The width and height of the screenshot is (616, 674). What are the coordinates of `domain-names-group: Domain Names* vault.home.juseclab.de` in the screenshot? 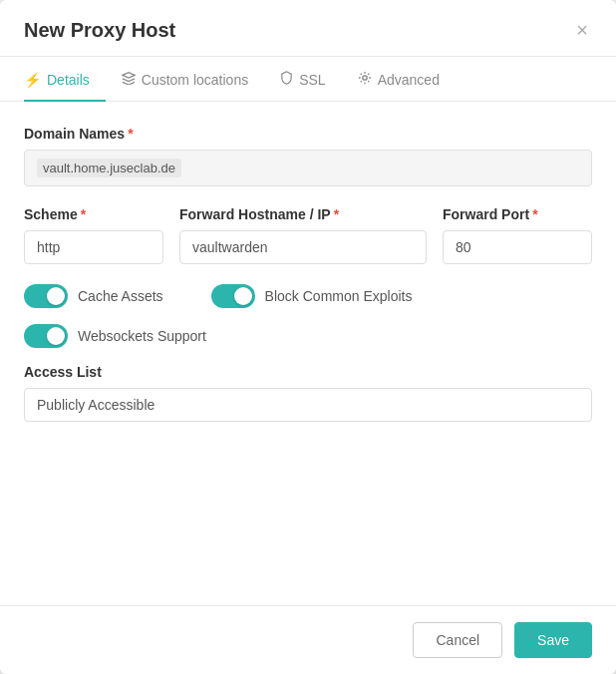 It's located at (308, 156).